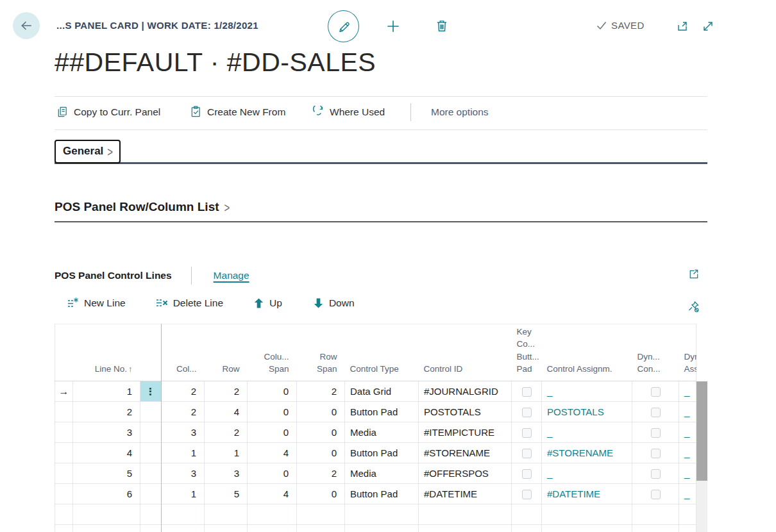  Describe the element at coordinates (151, 391) in the screenshot. I see `row-menu-icon: ⋮` at that location.